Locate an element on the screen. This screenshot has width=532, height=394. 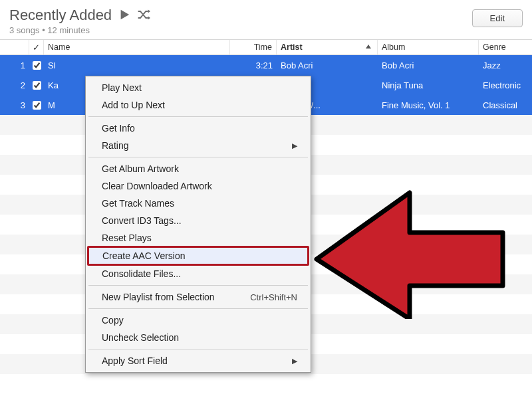
play-icon is located at coordinates (124, 16).